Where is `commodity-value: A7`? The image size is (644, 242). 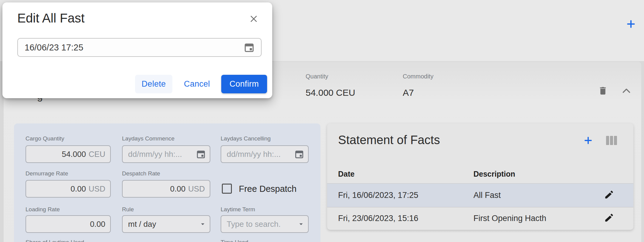
commodity-value: A7 is located at coordinates (408, 93).